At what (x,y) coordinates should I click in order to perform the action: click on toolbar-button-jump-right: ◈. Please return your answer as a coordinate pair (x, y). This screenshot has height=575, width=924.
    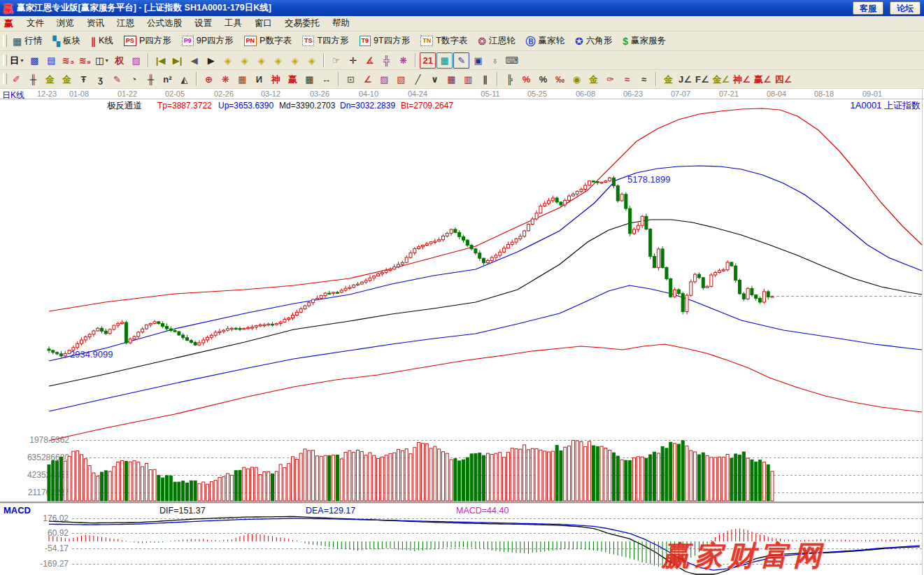
    Looking at the image, I should click on (245, 60).